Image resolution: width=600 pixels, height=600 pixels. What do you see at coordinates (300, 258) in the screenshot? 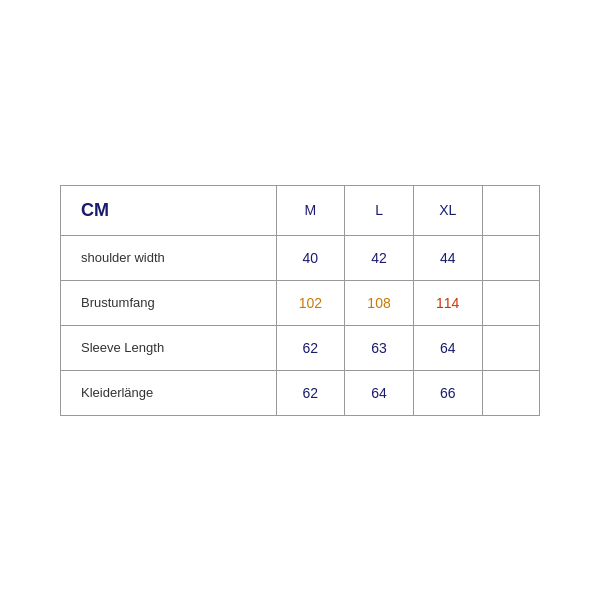
I see `table-row: shoulder width404244` at bounding box center [300, 258].